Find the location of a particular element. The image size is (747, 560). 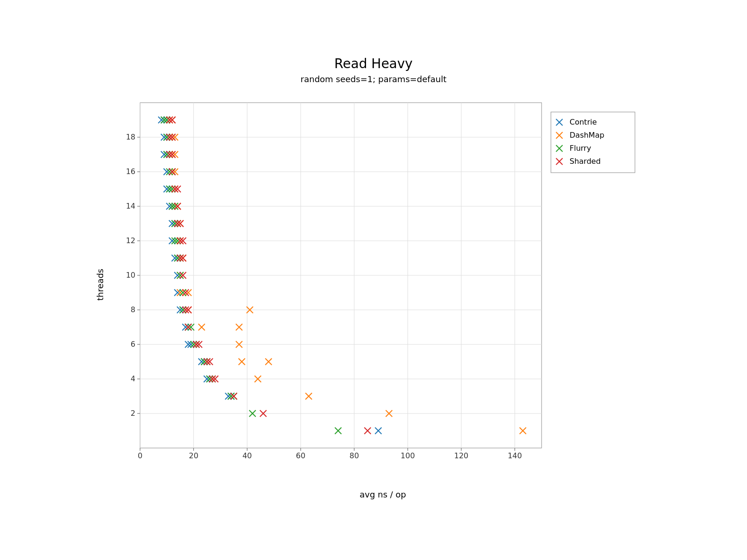

svg-text: 100 is located at coordinates (408, 455).